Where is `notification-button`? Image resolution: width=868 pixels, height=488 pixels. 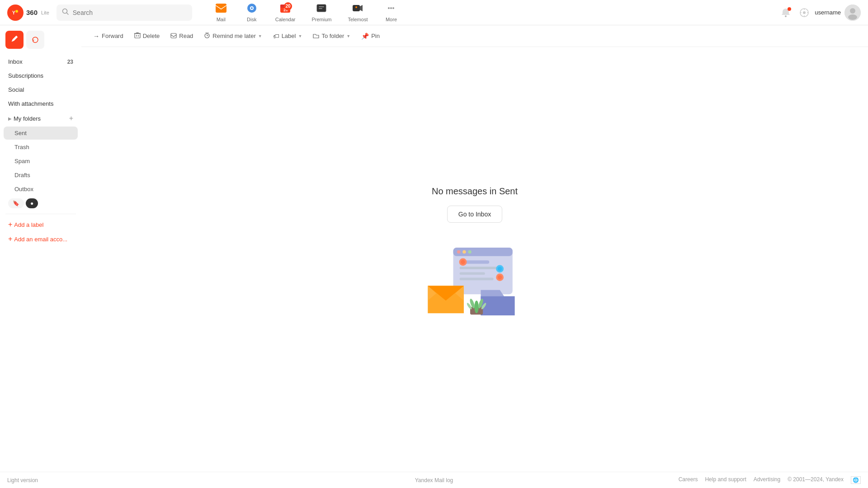 notification-button is located at coordinates (786, 13).